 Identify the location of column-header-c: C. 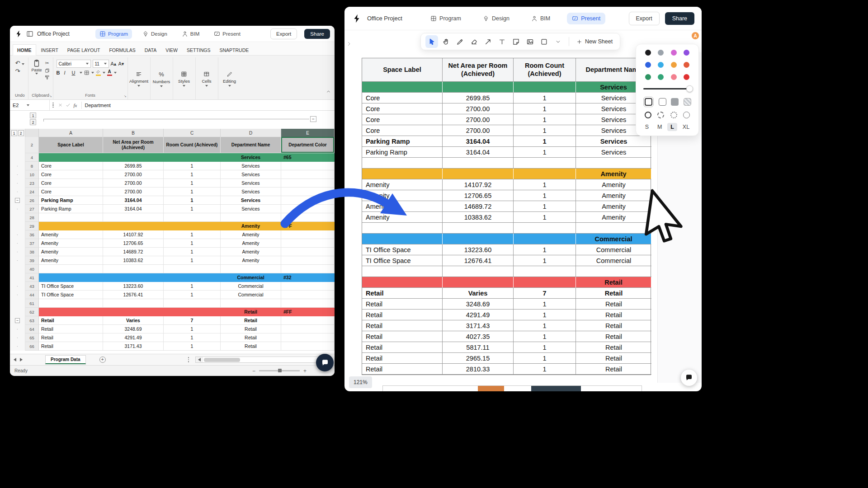
(192, 133).